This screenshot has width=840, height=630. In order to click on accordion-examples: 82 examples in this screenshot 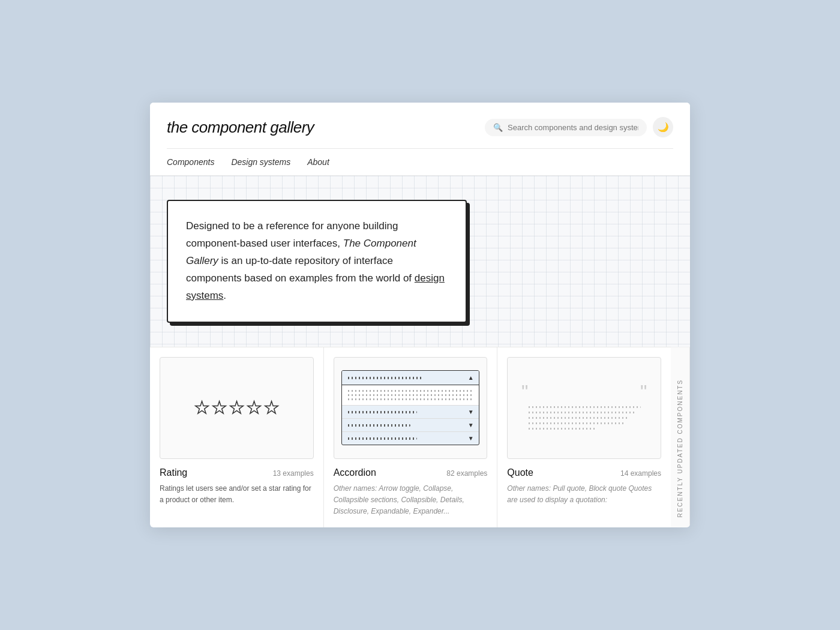, I will do `click(467, 473)`.